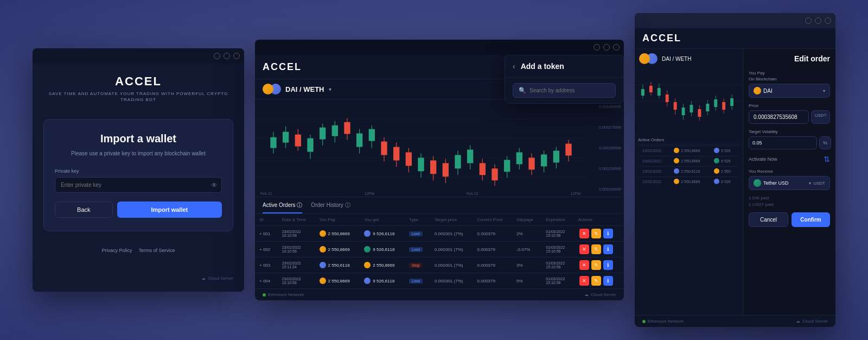  What do you see at coordinates (735, 321) in the screenshot?
I see `edit-footer: Ethereum Network ☁ Cloud Server` at bounding box center [735, 321].